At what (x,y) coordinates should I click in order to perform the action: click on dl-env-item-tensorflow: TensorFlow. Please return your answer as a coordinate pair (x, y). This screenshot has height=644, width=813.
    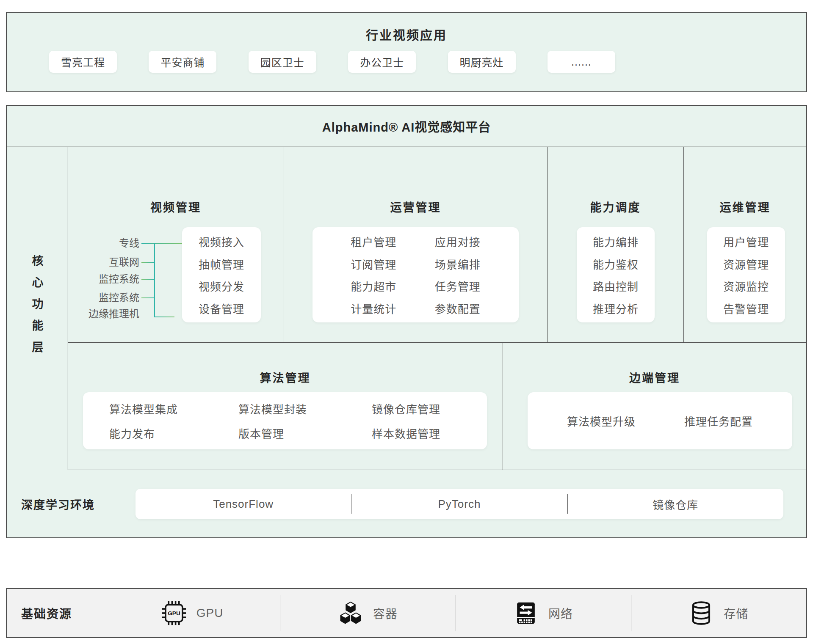
    Looking at the image, I should click on (243, 504).